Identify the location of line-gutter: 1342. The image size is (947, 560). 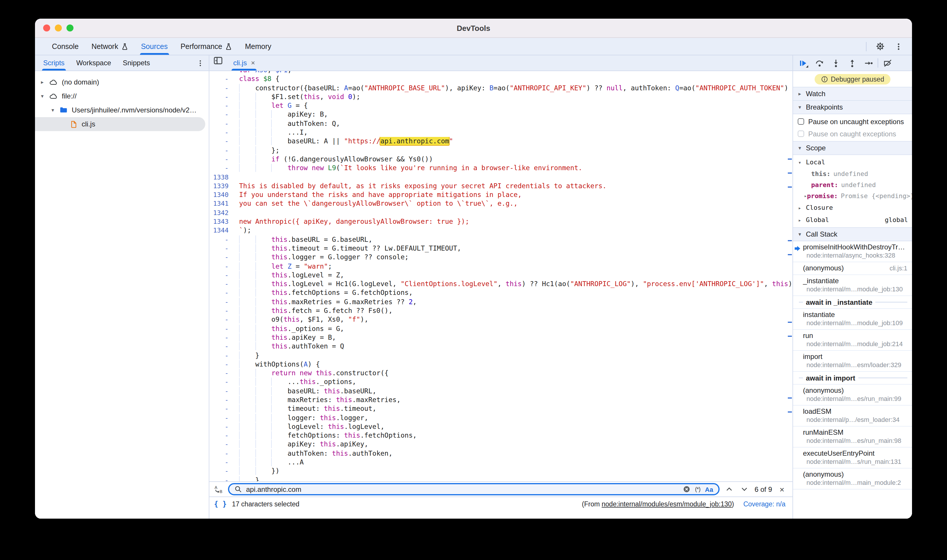
(223, 213).